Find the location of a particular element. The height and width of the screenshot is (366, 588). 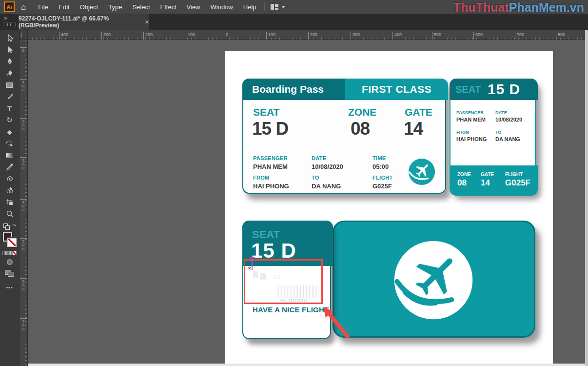

horizontal-ruler: 4003002001000100200300400500600700800 is located at coordinates (308, 35).